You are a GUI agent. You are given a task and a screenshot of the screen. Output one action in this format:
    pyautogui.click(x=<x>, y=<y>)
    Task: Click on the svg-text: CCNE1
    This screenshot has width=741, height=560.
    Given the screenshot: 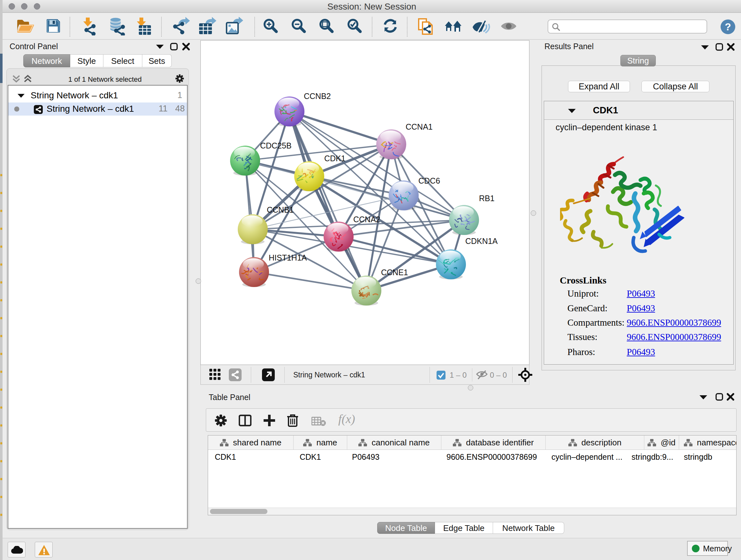 What is the action you would take?
    pyautogui.click(x=395, y=272)
    